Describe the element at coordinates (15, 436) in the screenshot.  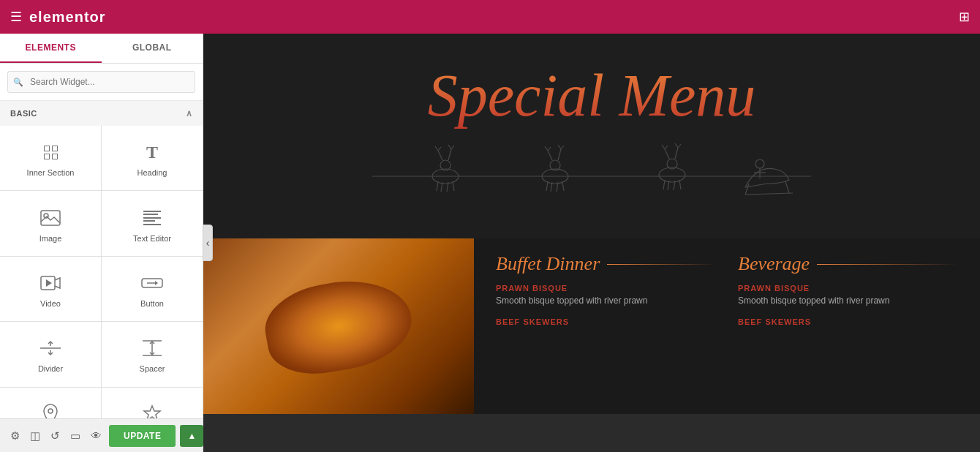
I see `settings-icon: ⚙` at that location.